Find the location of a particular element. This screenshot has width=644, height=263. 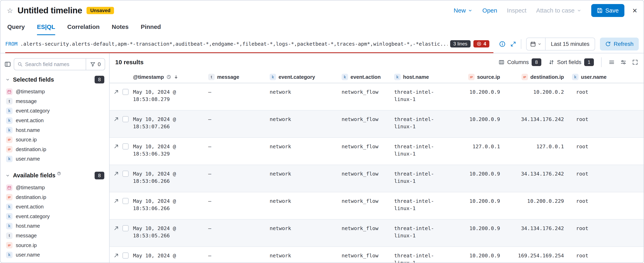

save-icon is located at coordinates (600, 10).